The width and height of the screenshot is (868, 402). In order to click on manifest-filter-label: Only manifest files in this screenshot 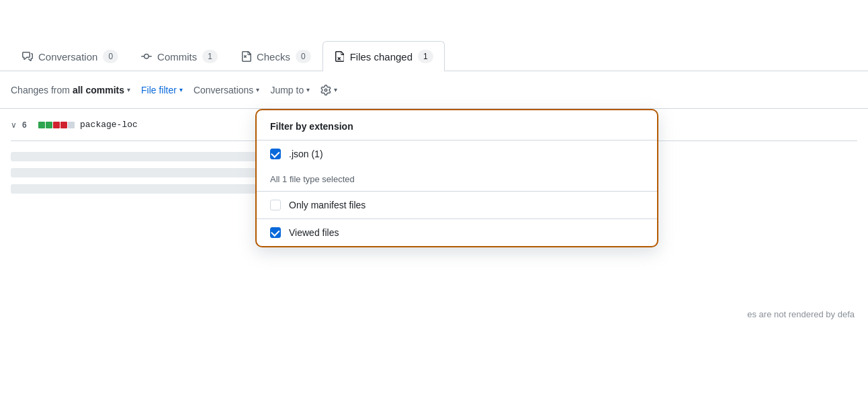, I will do `click(327, 205)`.